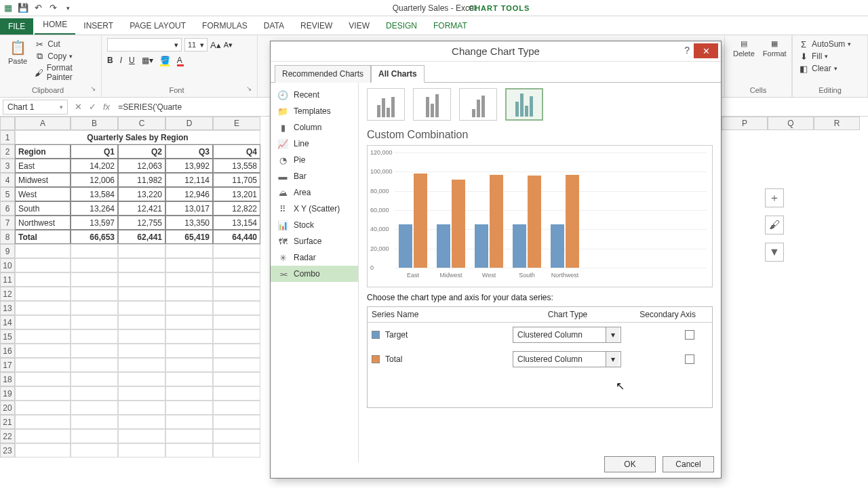  Describe the element at coordinates (237, 194) in the screenshot. I see `cell: 13,201` at that location.